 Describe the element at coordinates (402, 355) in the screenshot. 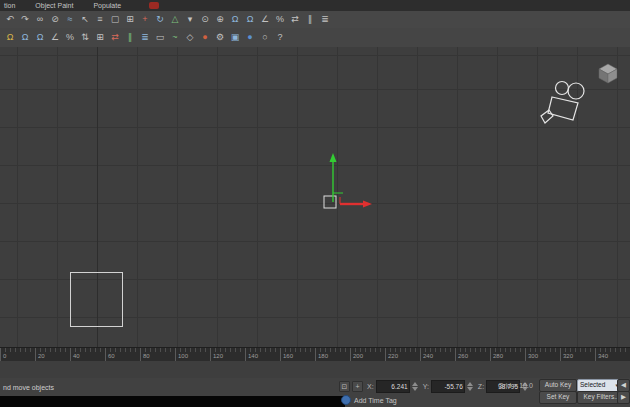

I see `timeline-frame-label: 220` at that location.